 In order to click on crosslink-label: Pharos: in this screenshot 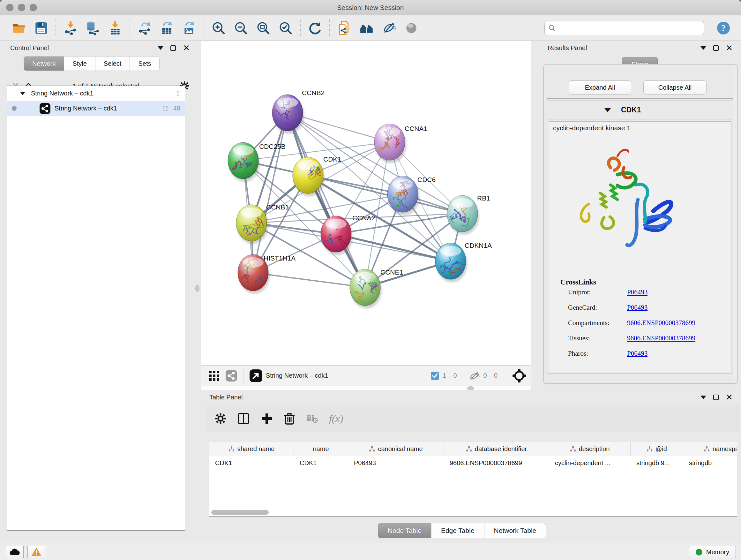, I will do `click(598, 356)`.